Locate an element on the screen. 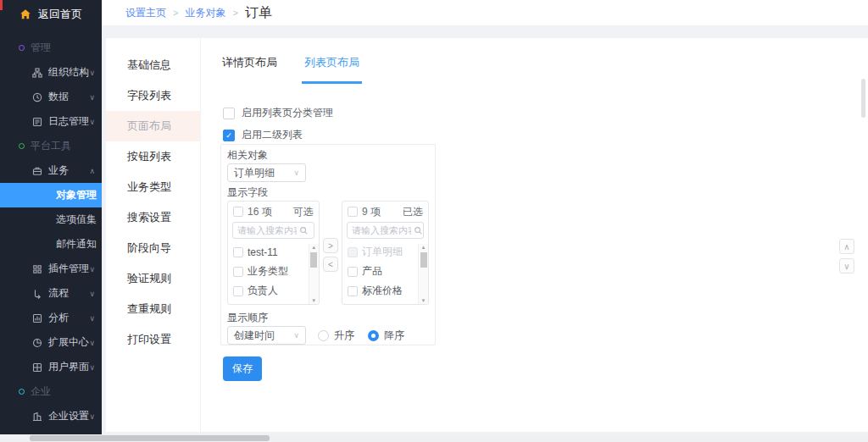 The width and height of the screenshot is (868, 442). related-object-select: 订单明细 ∨ is located at coordinates (266, 173).